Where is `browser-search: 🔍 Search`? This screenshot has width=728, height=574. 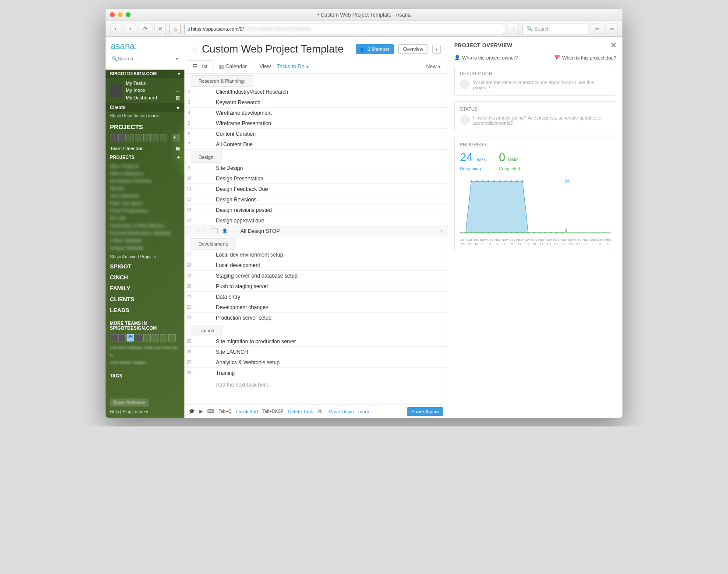 browser-search: 🔍 Search is located at coordinates (555, 29).